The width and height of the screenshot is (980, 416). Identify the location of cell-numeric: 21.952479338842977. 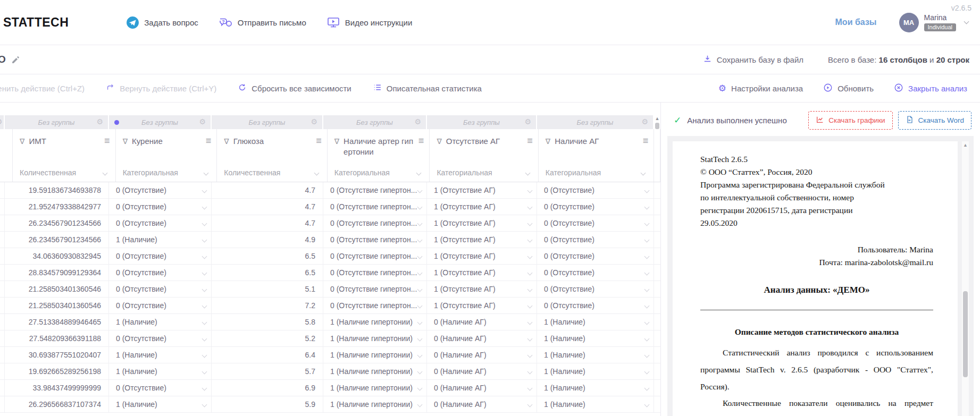
(57, 207).